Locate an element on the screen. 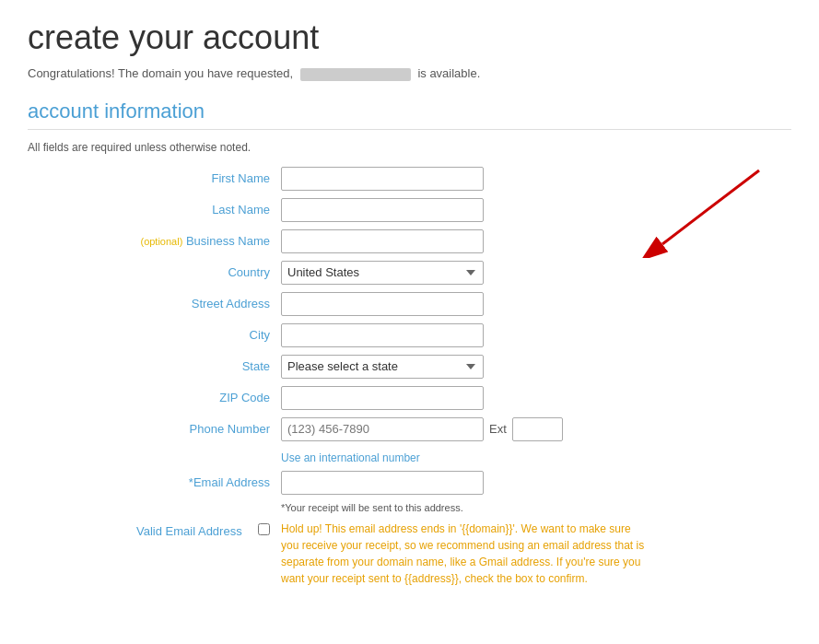 This screenshot has height=644, width=819. page-title: create your account is located at coordinates (409, 38).